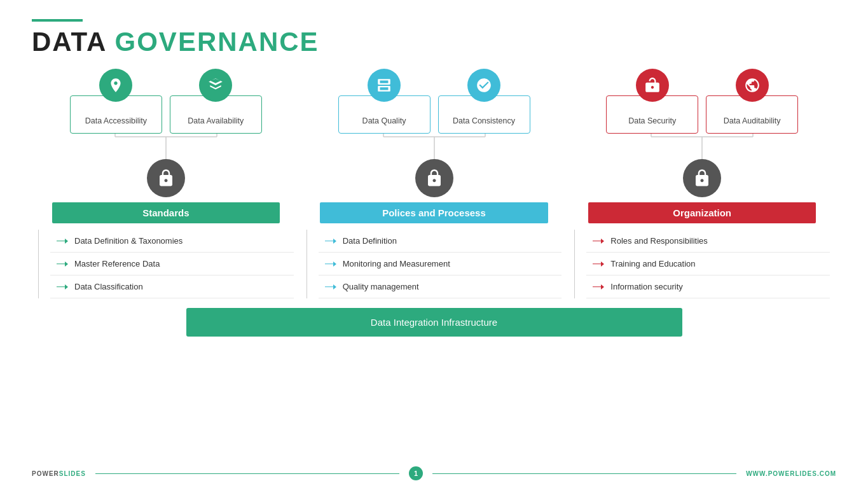  Describe the element at coordinates (702, 101) in the screenshot. I see `top-cards-organization: Data Security Data Auditability` at that location.